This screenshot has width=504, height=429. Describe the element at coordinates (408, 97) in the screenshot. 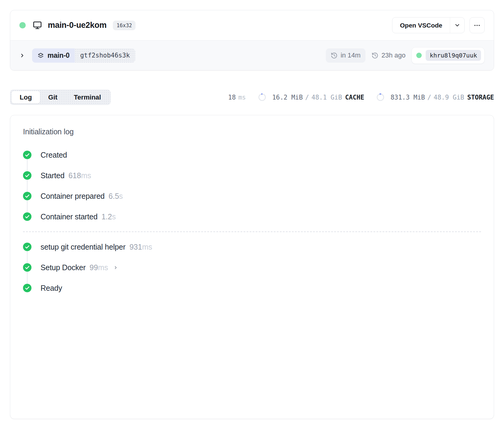

I see `storage-used: 831.3 MiB` at that location.